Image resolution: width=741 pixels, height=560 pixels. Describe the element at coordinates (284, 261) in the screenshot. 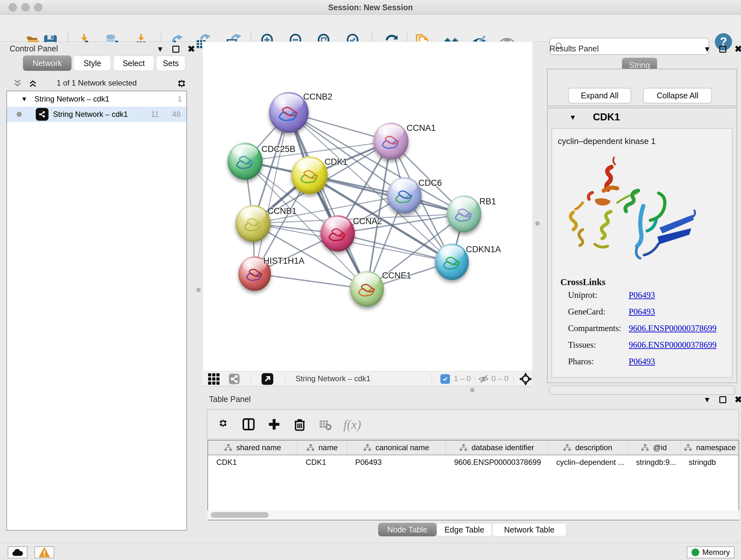

I see `node-label-hist1h1a: HIST1H1A` at that location.